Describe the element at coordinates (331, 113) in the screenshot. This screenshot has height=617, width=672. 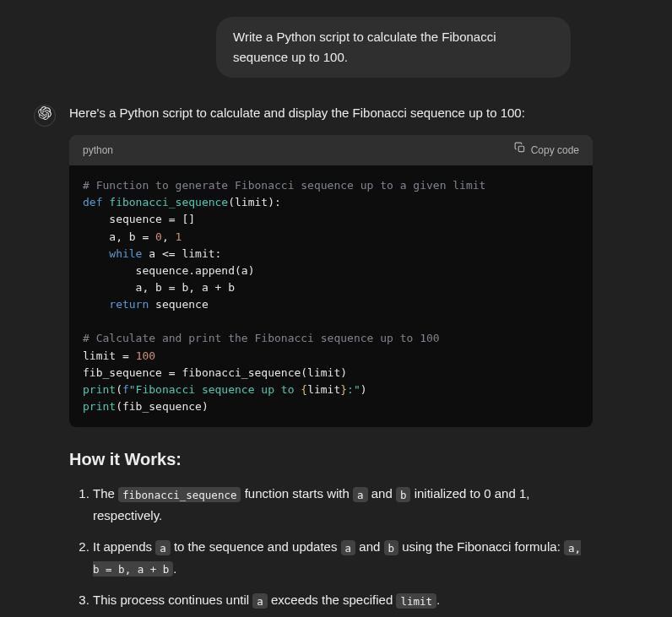
I see `assistant-intro-text: Here's a Python script to calculate and …` at that location.